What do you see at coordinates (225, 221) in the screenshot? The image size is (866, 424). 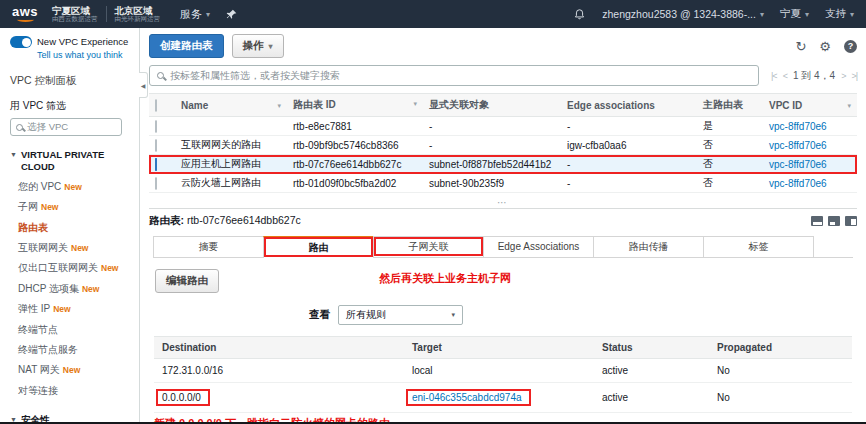 I see `detail-title: 路由表: rtb-07c76ee614dbb627c` at bounding box center [225, 221].